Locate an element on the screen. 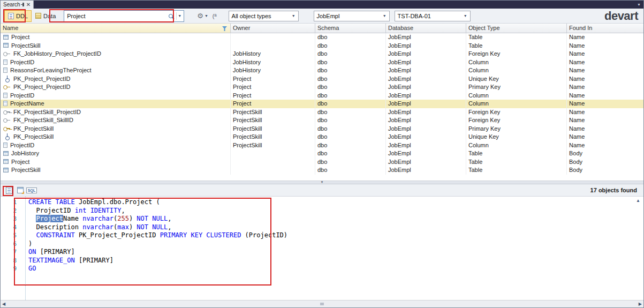  line-number: 8 is located at coordinates (9, 261).